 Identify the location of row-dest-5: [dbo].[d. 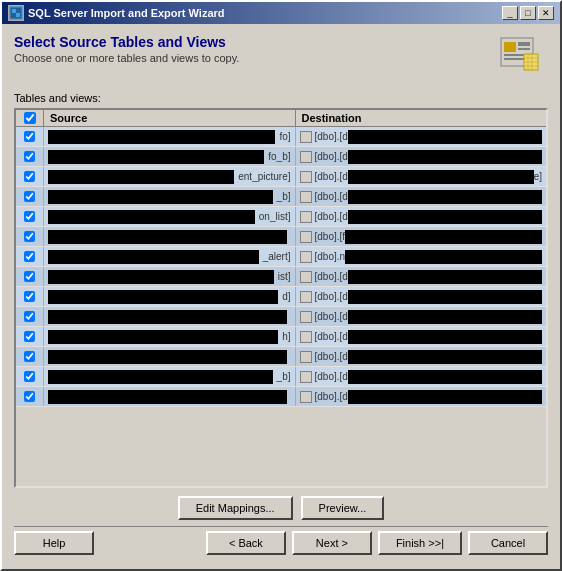
(422, 216).